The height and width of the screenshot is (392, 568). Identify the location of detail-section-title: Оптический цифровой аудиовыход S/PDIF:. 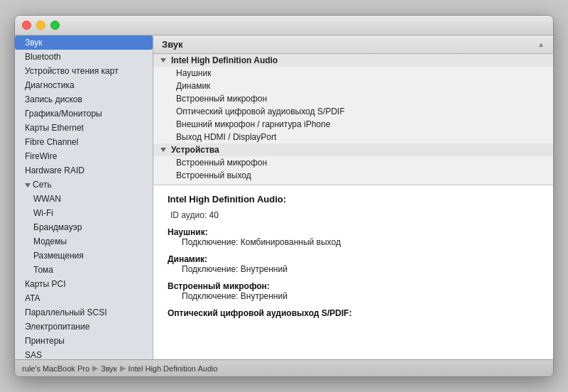
(354, 313).